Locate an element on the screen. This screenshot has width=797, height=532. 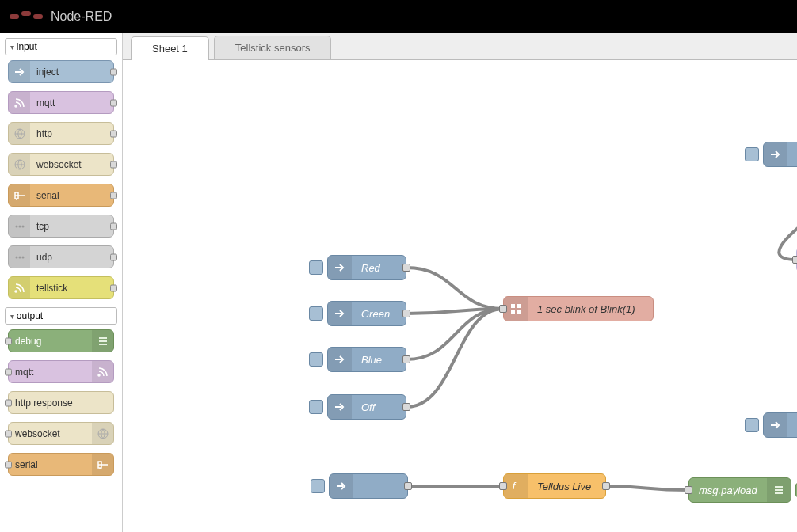
node-label: Red is located at coordinates (379, 268).